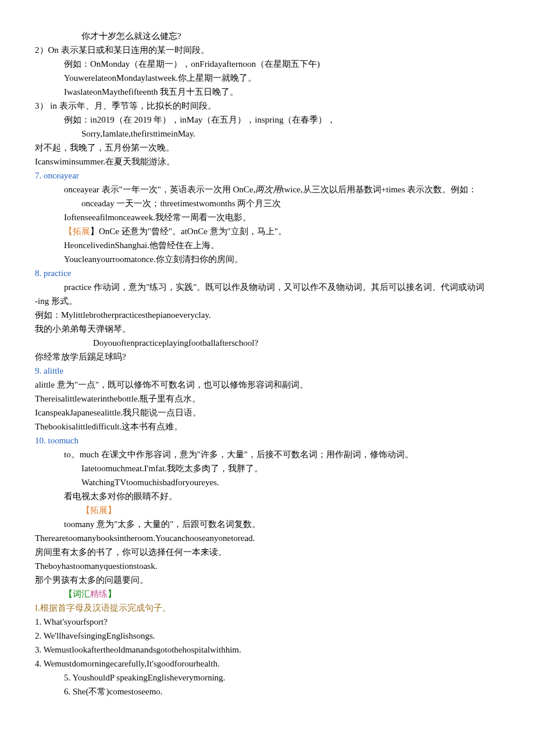 This screenshot has height=756, width=535. I want to click on text-line: 对不起，我晚了，五月份第一次晚。, so click(268, 148).